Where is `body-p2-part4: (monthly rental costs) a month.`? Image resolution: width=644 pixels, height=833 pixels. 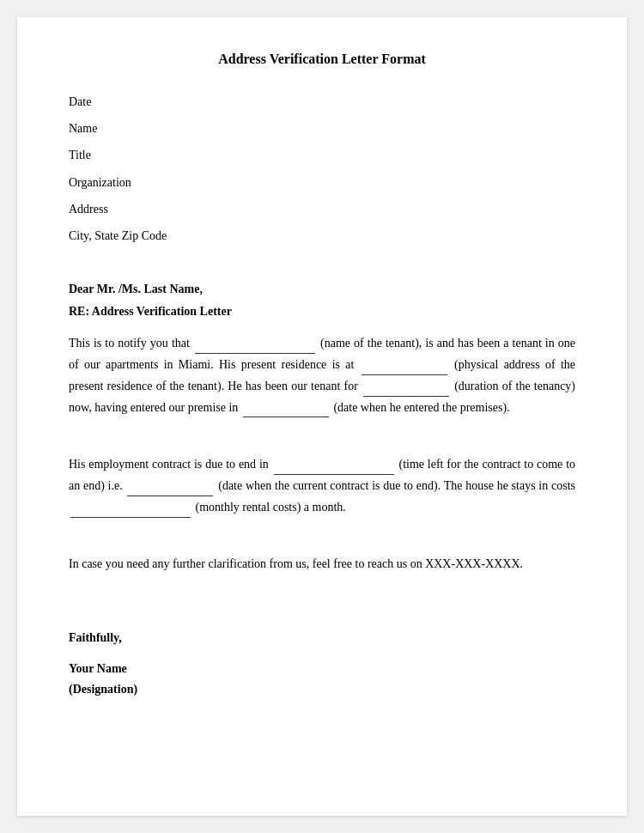 body-p2-part4: (monthly rental costs) a month. is located at coordinates (271, 507).